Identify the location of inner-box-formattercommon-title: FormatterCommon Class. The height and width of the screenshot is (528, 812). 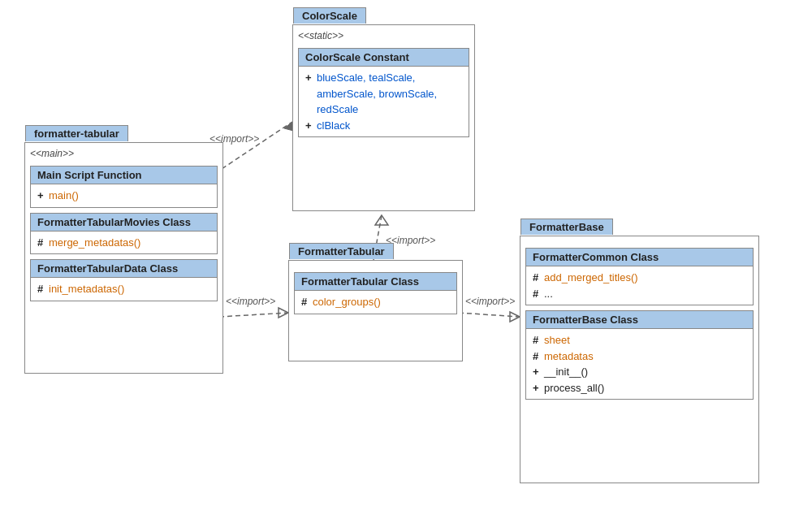
(640, 258).